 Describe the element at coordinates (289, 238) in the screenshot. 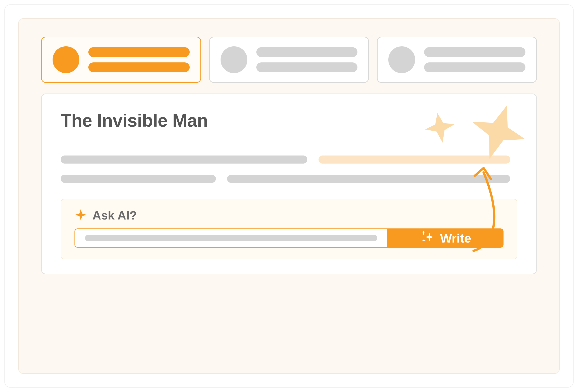

I see `ask-ai-input-row: Write` at that location.